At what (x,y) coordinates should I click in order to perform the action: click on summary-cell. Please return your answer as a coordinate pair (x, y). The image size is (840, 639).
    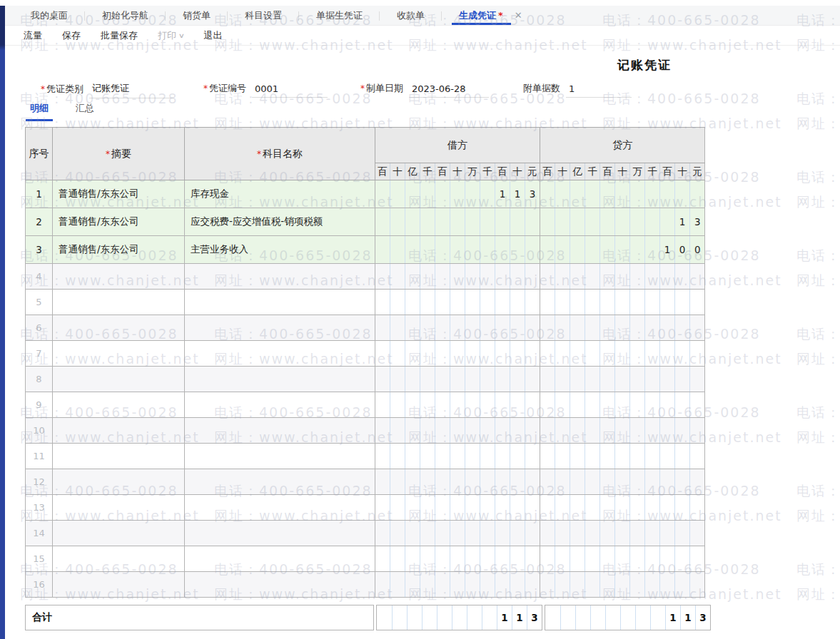
    Looking at the image, I should click on (118, 431).